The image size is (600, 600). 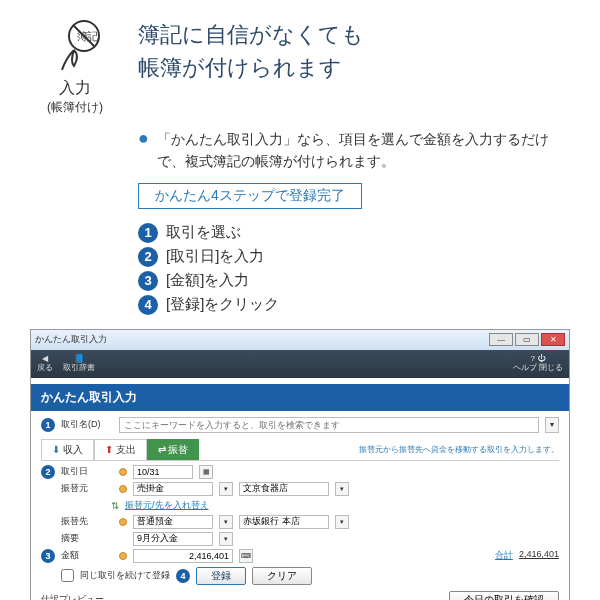 What do you see at coordinates (87, 488) in the screenshot?
I see `from-label: 振替元` at bounding box center [87, 488].